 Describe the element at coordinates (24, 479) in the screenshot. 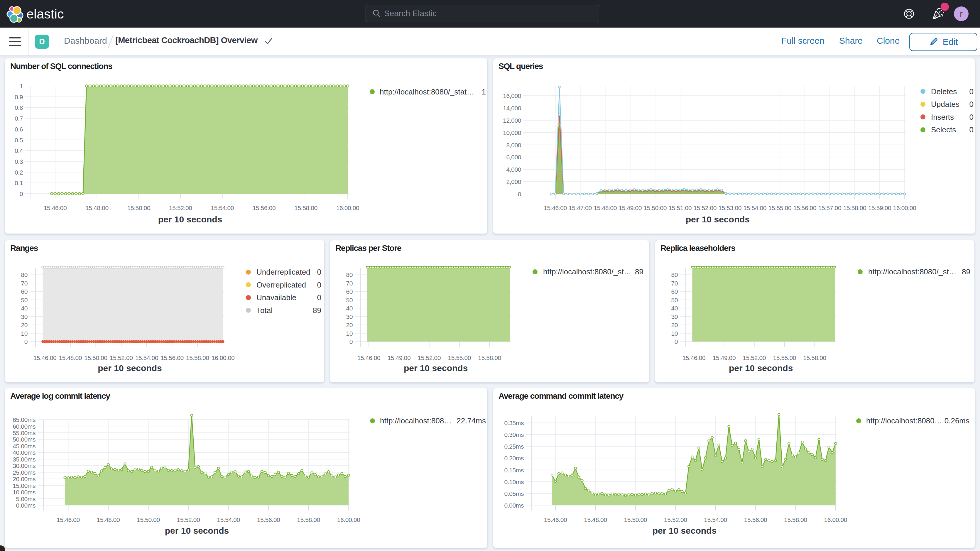

I see `svg-text: 20.00ms` at that location.